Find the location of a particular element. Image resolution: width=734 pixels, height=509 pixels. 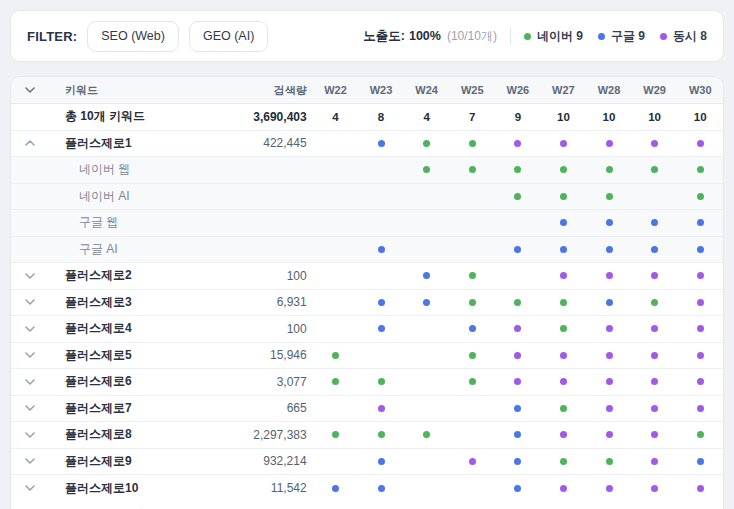

channel-name: 구글 AI is located at coordinates (126, 250).